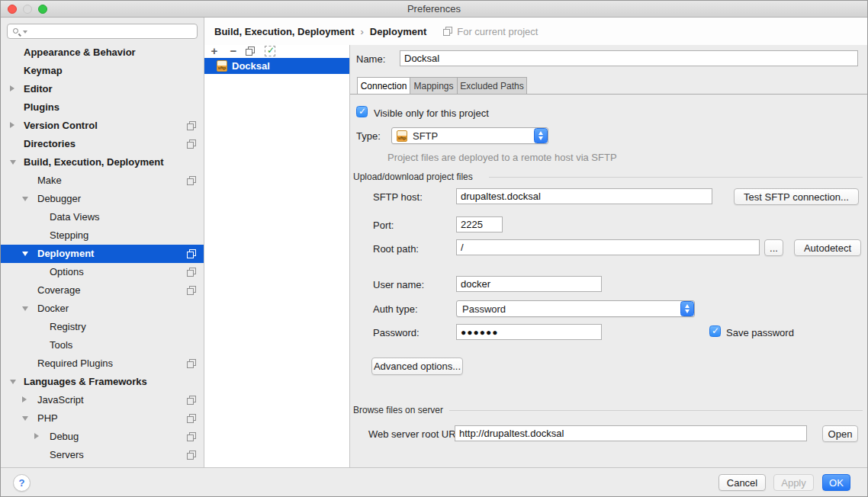  Describe the element at coordinates (715, 331) in the screenshot. I see `save-password-checkbox` at that location.